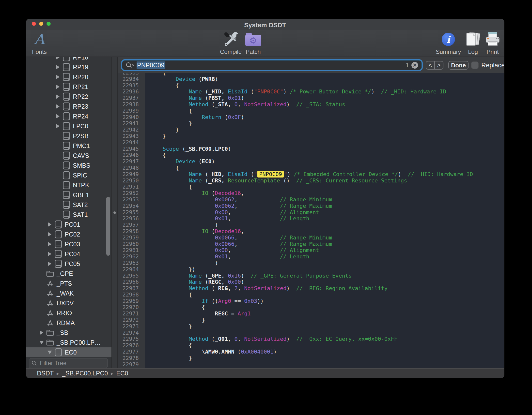 The image size is (532, 415). I want to click on sidebar-item-uxdv: UXDV, so click(69, 303).